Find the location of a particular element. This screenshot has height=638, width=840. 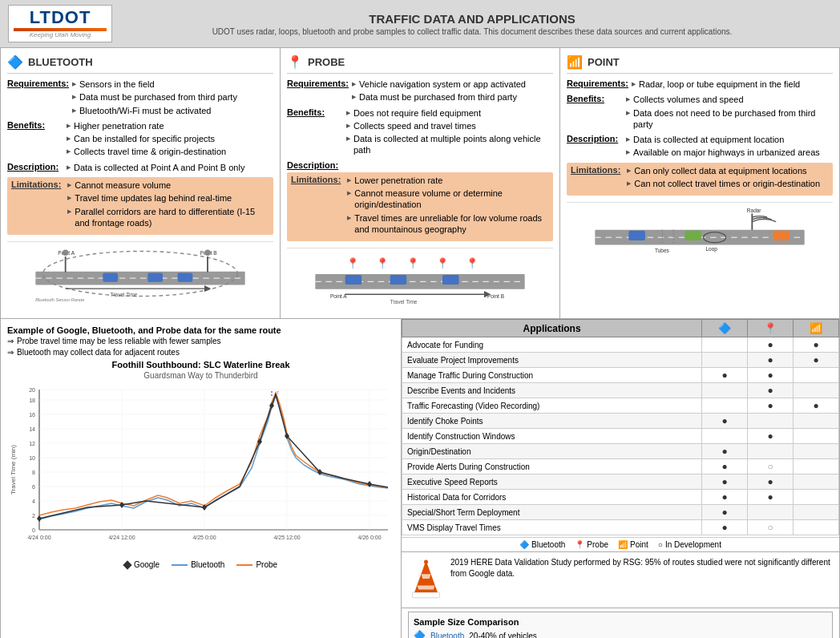

bottom-note-1: Probe travel time may be less reliable w… is located at coordinates (200, 341).